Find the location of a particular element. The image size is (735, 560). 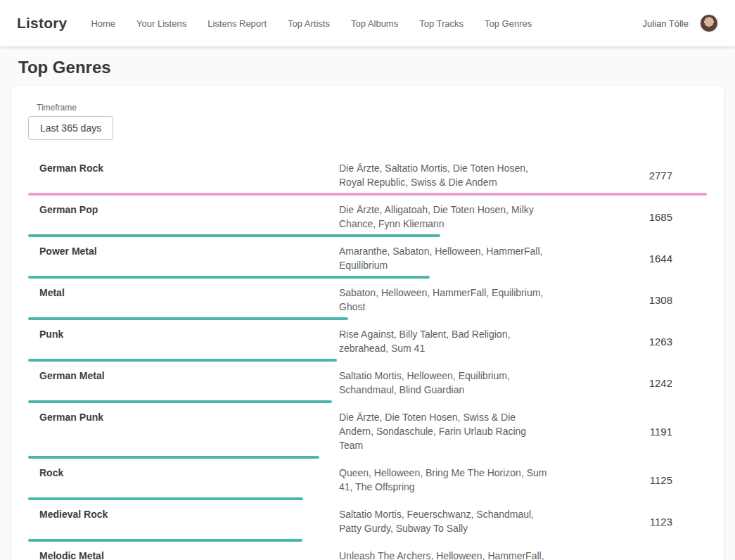

genre-row: Rock Queen, Helloween, Bring Me The Hori… is located at coordinates (367, 481).